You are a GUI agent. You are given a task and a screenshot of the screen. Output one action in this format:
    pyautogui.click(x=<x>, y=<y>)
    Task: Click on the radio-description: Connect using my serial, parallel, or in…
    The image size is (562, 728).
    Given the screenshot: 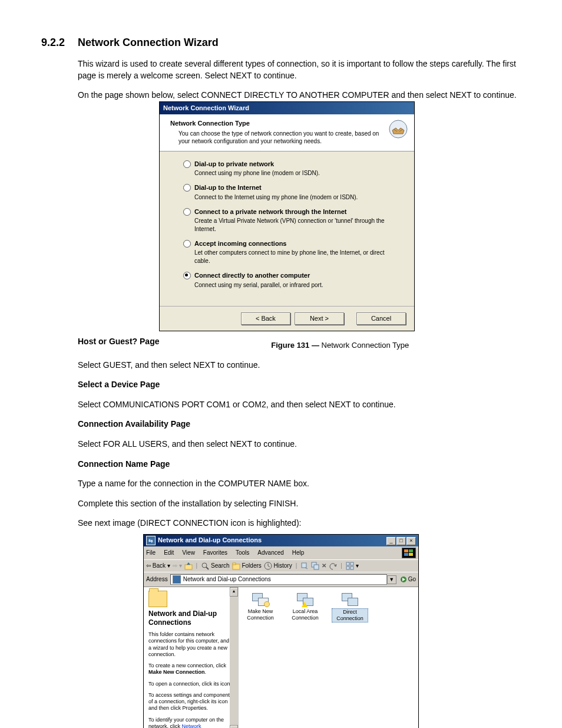 What is the action you would take?
    pyautogui.click(x=259, y=285)
    